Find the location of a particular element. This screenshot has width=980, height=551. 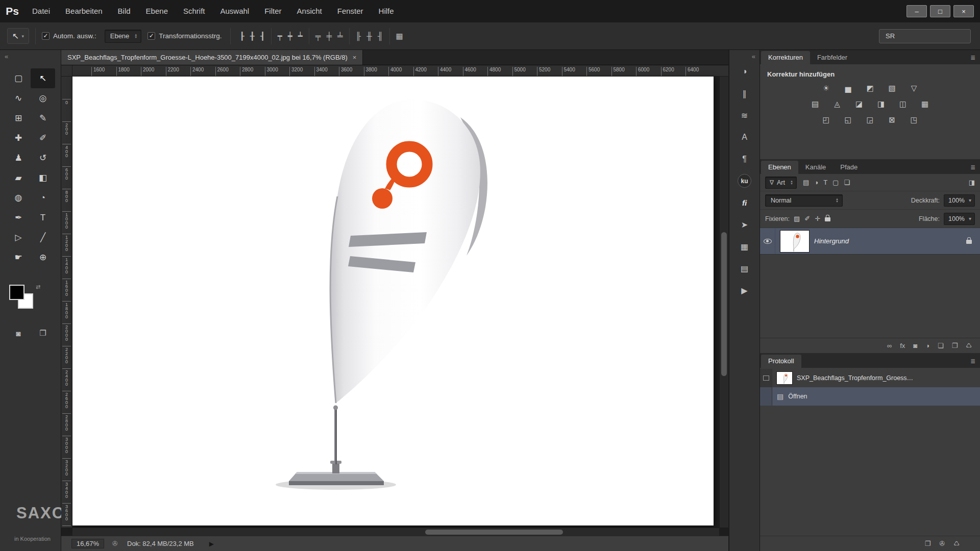

menu-item-filter: Filter is located at coordinates (273, 11).